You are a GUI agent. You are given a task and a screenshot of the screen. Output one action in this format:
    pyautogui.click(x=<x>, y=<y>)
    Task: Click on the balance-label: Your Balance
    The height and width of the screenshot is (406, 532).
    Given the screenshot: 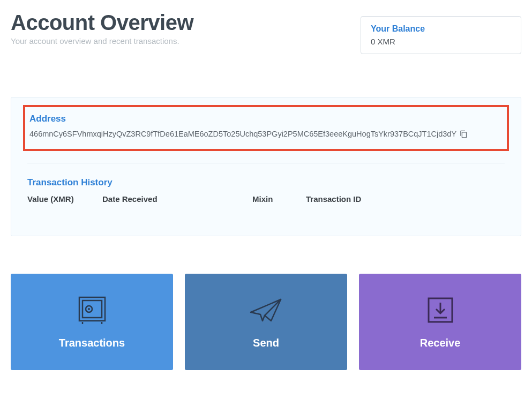 What is the action you would take?
    pyautogui.click(x=441, y=29)
    